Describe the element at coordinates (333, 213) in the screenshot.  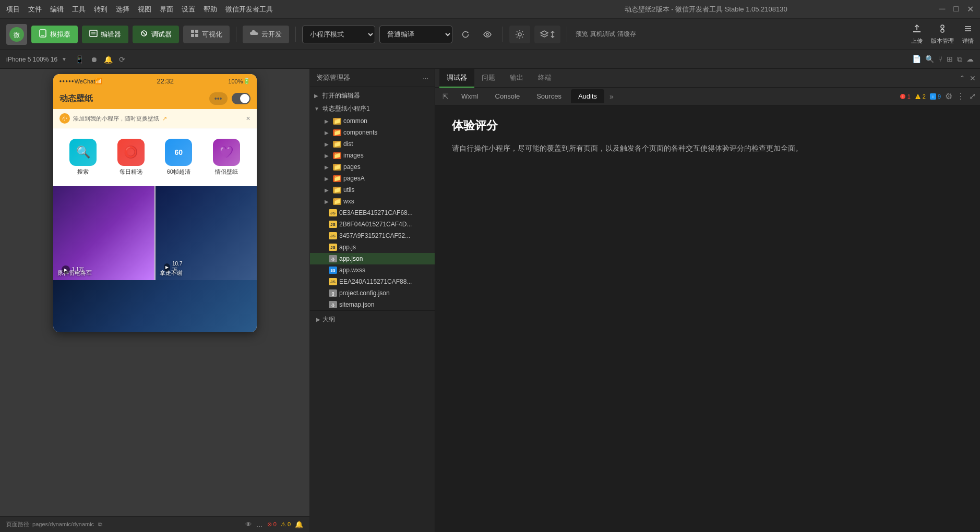
I see `file-icon-js1: JS` at that location.